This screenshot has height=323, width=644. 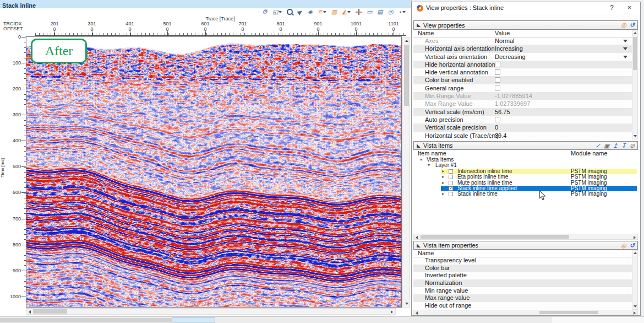 What do you see at coordinates (523, 127) in the screenshot?
I see `property-row: Vertical scale precision0` at bounding box center [523, 127].